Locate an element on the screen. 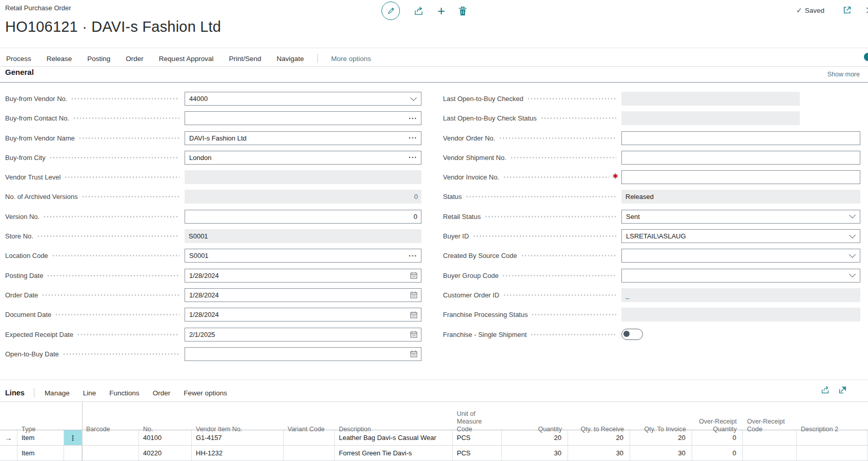 Image resolution: width=868 pixels, height=461 pixels. menu-request-approval: Request Approval is located at coordinates (187, 58).